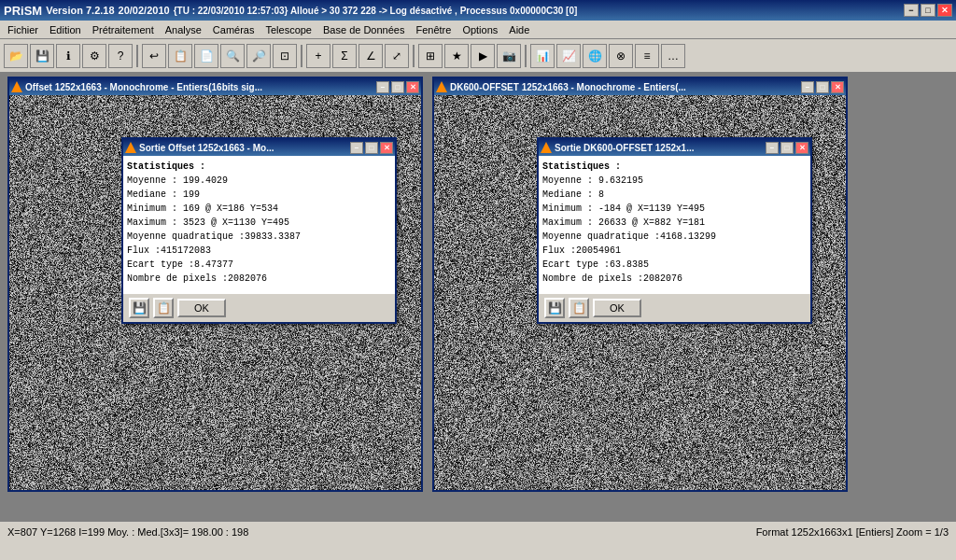 The image size is (956, 560). I want to click on tb-more-button: …, so click(673, 56).